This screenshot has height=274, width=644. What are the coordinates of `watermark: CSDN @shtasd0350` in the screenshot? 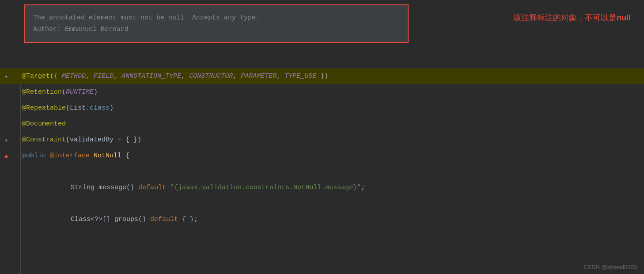 It's located at (610, 267).